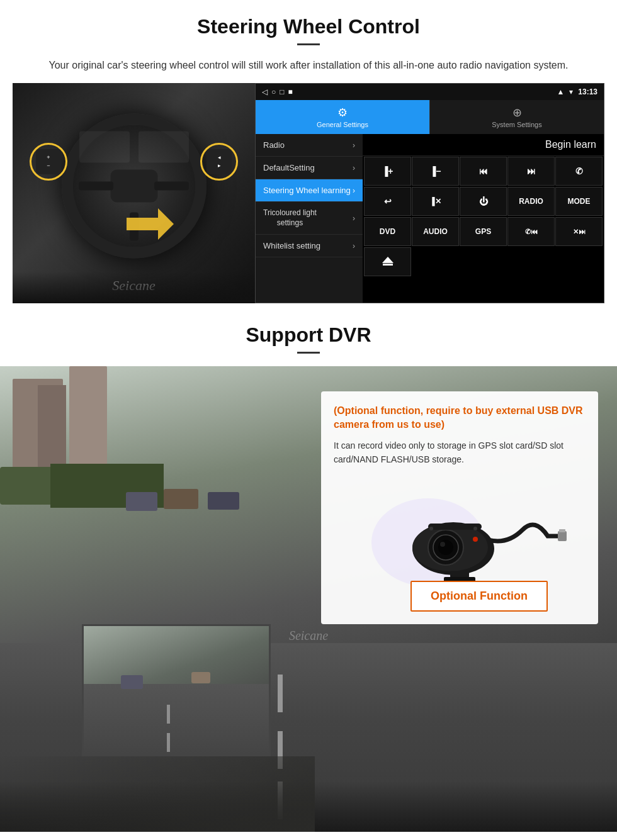 Image resolution: width=617 pixels, height=840 pixels. I want to click on menu-item-defaultsetting: DefaultSetting ›, so click(309, 168).